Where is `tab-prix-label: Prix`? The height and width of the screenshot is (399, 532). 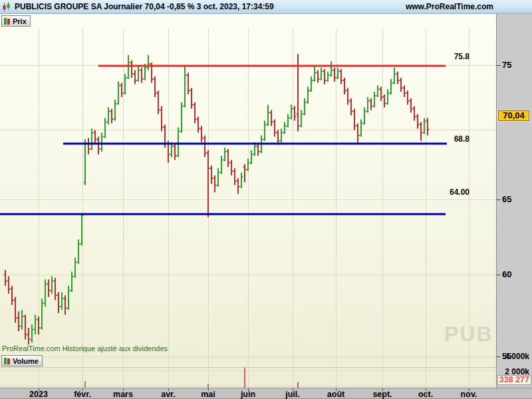
tab-prix-label: Prix is located at coordinates (20, 21).